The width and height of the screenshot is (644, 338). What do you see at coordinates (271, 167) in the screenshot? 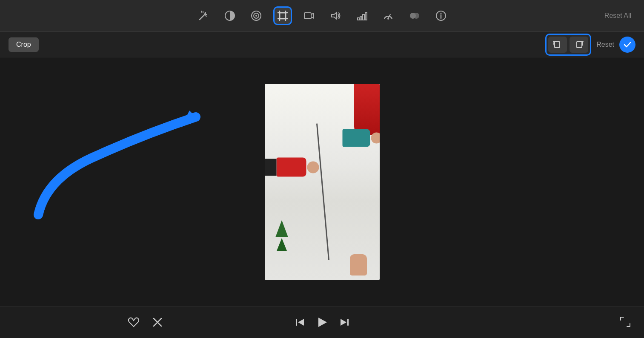
I see `skier-legs` at bounding box center [271, 167].